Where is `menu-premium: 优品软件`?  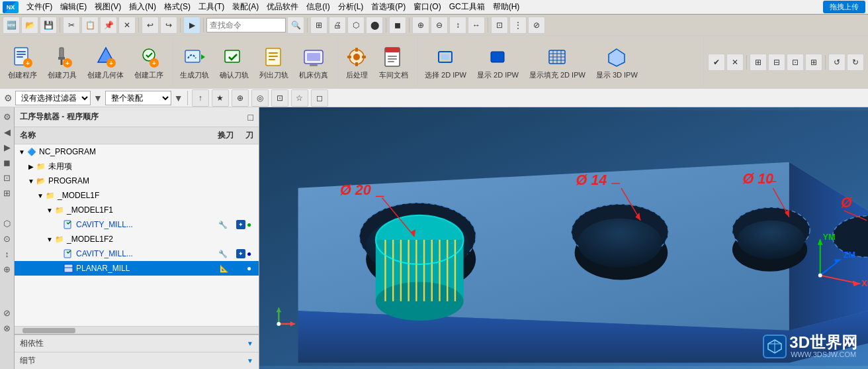 menu-premium: 优品软件 is located at coordinates (282, 7).